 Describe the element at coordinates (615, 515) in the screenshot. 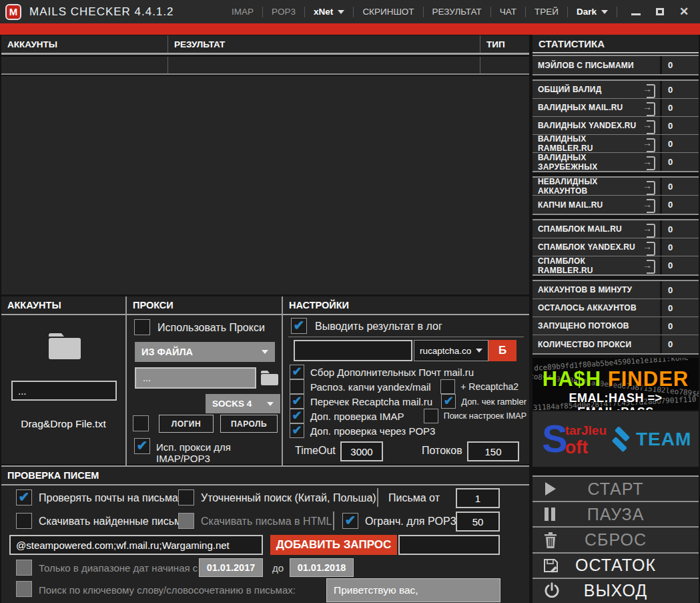

I see `pause-button: ПАУЗА` at that location.